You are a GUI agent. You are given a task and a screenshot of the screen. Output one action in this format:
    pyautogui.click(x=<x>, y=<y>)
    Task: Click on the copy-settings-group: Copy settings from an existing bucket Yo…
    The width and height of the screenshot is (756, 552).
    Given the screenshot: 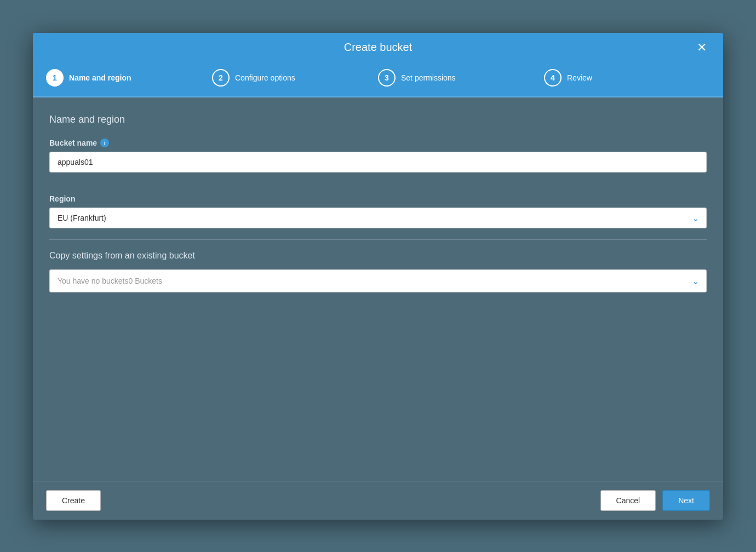 What is the action you would take?
    pyautogui.click(x=378, y=272)
    